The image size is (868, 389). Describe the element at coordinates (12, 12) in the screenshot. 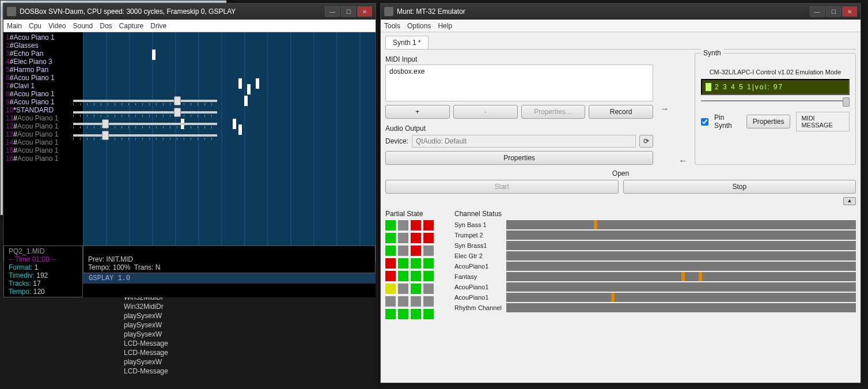

I see `dosbox-app-icon` at that location.